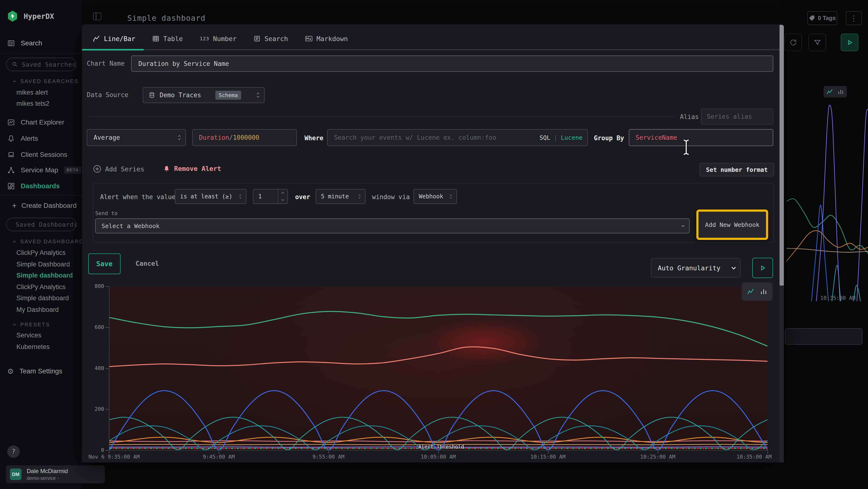 This screenshot has width=868, height=489. I want to click on dashboards-icon, so click(11, 186).